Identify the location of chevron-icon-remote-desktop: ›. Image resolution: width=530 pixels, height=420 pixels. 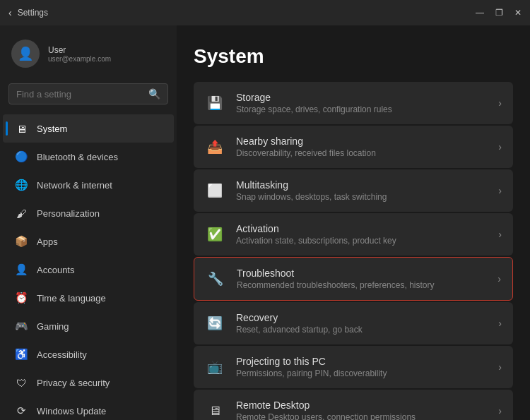
(500, 411).